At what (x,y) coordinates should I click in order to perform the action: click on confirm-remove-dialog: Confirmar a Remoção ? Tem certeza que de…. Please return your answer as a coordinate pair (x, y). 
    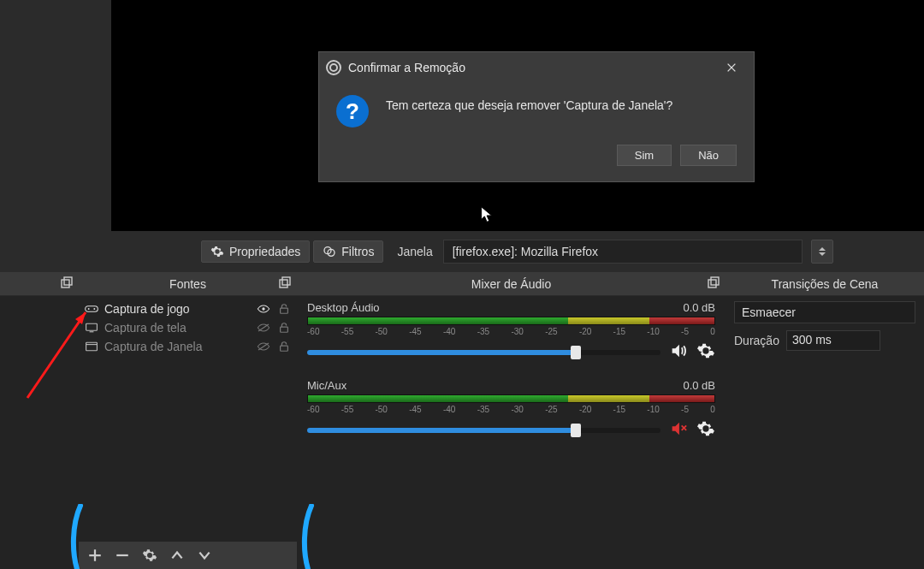
    Looking at the image, I should click on (536, 116).